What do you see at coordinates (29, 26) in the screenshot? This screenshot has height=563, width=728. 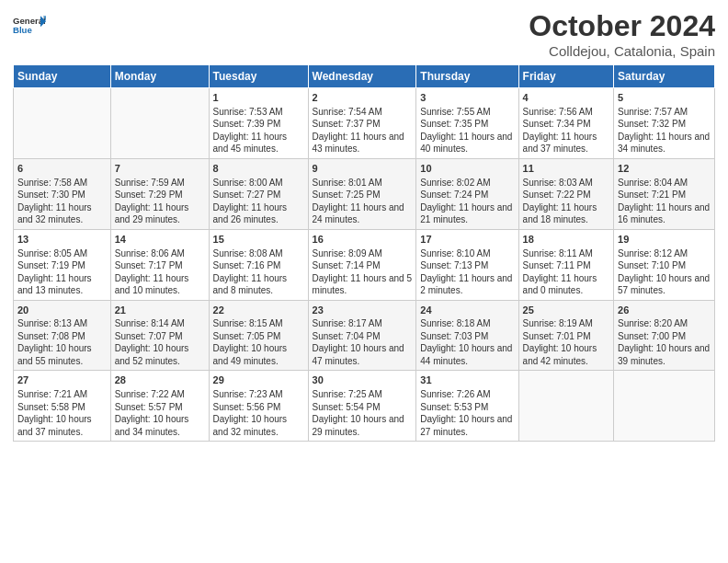 I see `logo-svg: General Blue` at bounding box center [29, 26].